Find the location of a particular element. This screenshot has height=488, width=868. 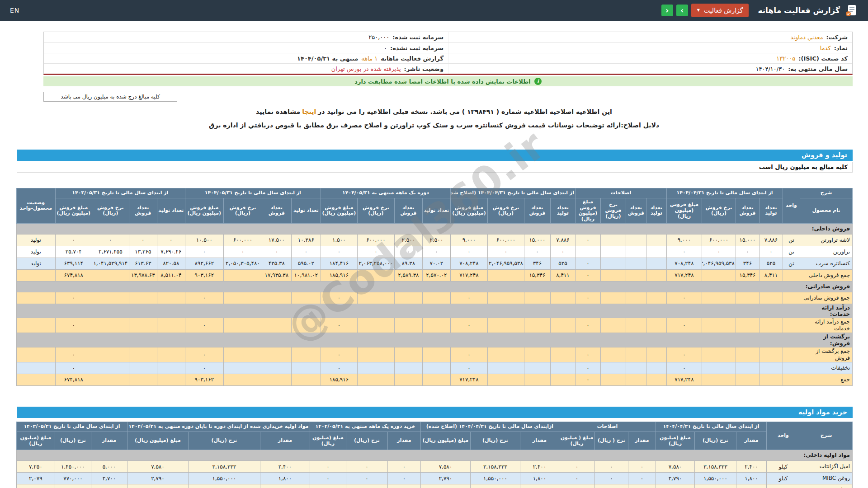

value-cell: ۳,۴۲۷ is located at coordinates (35, 486).